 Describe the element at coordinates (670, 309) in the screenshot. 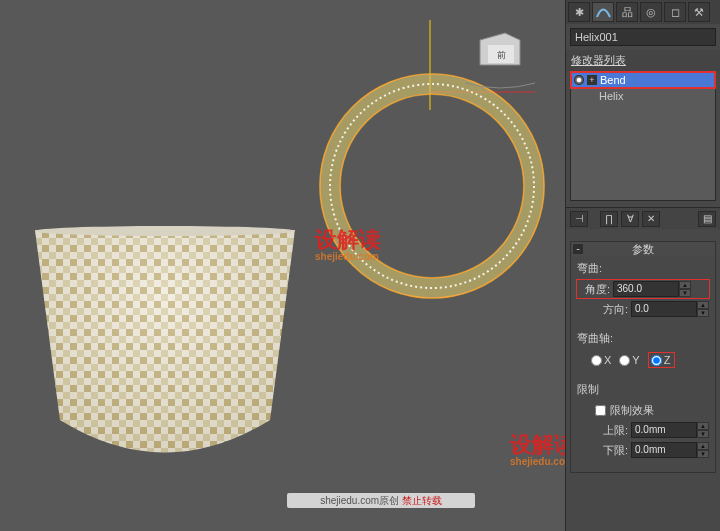

I see `direction-spinner: 0.0 ▲▼` at that location.